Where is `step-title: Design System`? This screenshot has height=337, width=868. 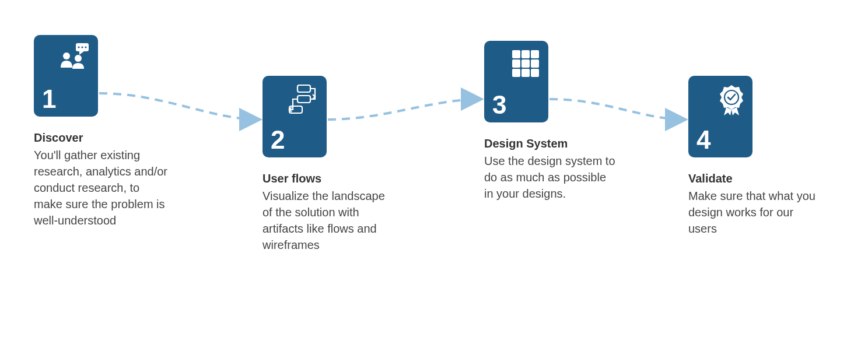
step-title: Design System is located at coordinates (551, 143).